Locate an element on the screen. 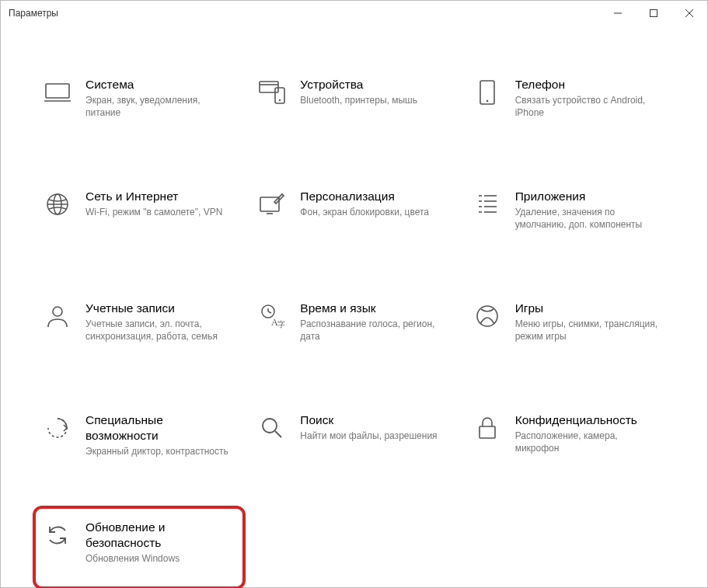 The width and height of the screenshot is (708, 588). tile-title: Персонализация is located at coordinates (364, 197).